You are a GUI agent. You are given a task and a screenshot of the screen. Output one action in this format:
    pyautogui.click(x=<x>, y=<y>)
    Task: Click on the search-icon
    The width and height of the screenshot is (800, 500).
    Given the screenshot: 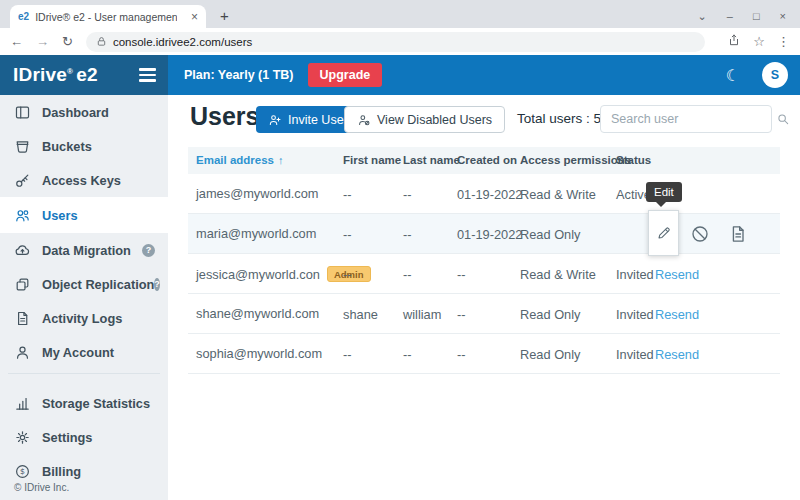 What is the action you would take?
    pyautogui.click(x=783, y=119)
    